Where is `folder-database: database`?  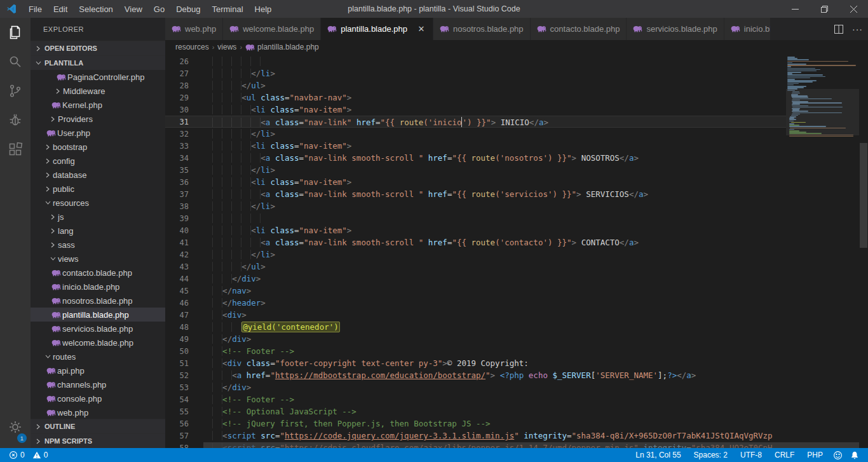
folder-database: database is located at coordinates (98, 175).